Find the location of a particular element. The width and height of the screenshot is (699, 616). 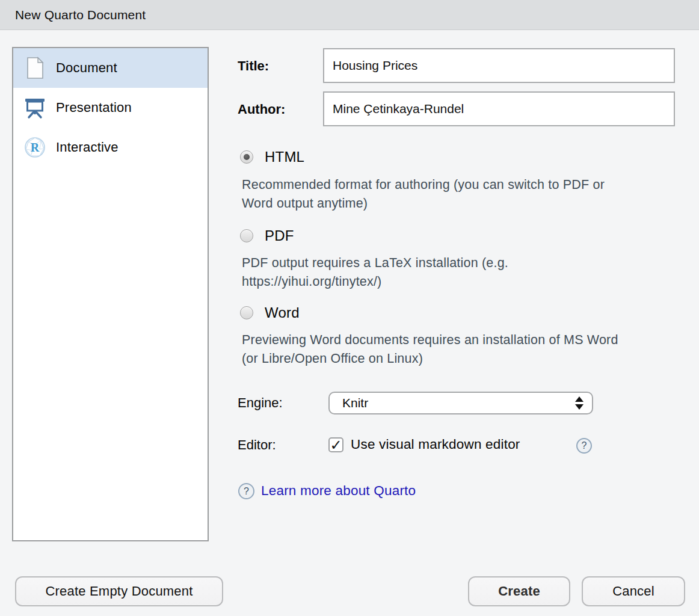

visual-editor-checkbox: ✓ is located at coordinates (336, 445).